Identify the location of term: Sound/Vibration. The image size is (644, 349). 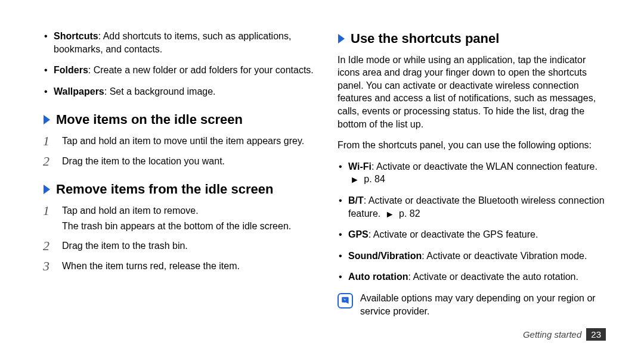
(385, 256).